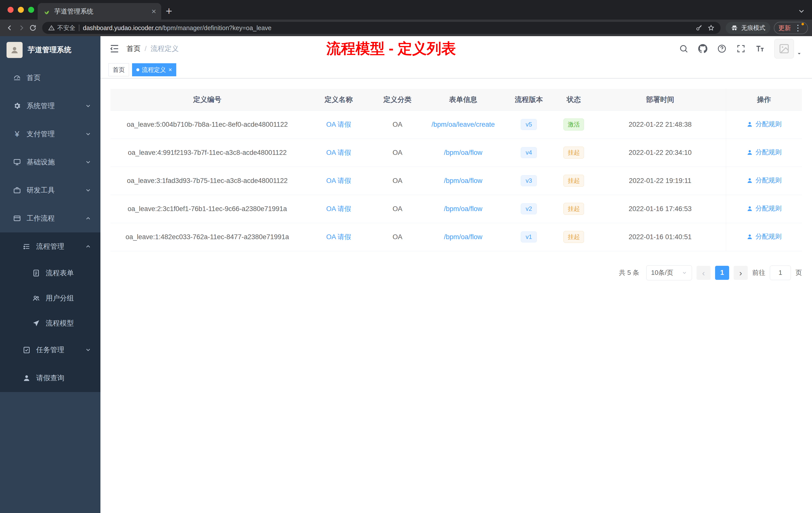  What do you see at coordinates (50, 106) in the screenshot?
I see `sidebar-item-system: 系统管理` at bounding box center [50, 106].